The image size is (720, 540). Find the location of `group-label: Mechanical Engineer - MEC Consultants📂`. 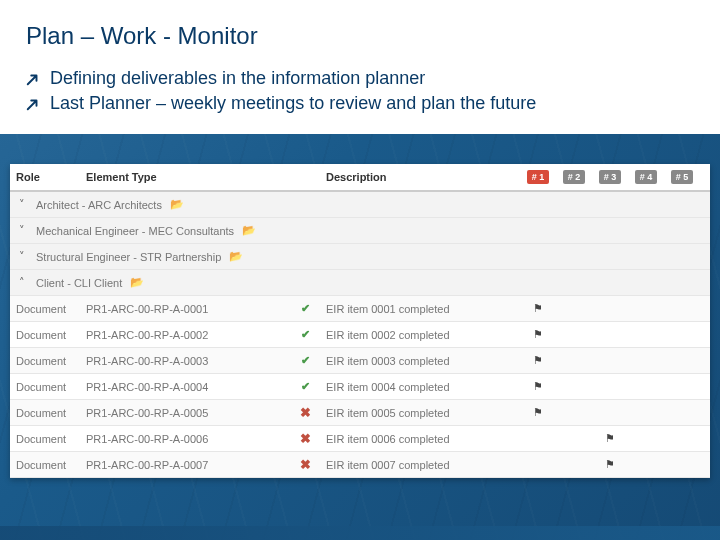

group-label: Mechanical Engineer - MEC Consultants📂 is located at coordinates (373, 230).